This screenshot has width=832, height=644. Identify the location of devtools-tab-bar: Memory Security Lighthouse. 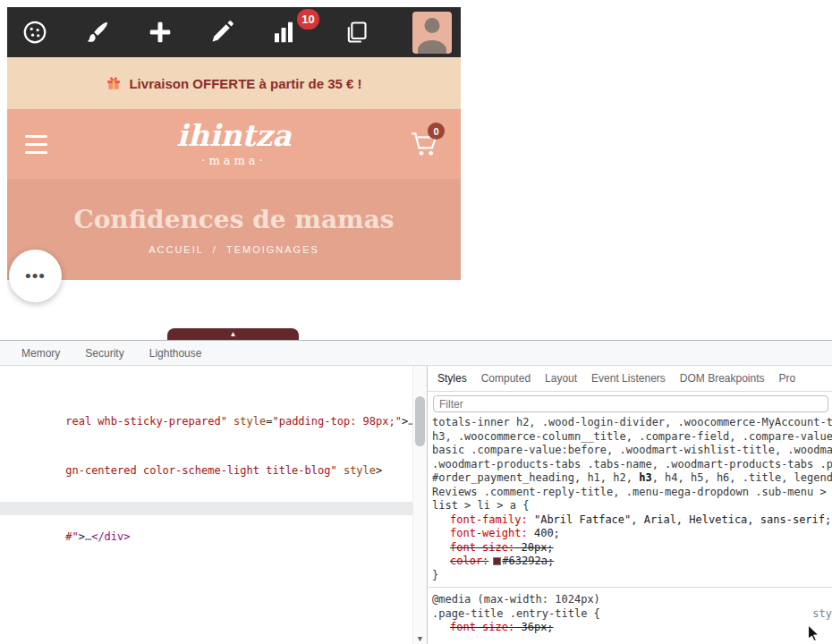
(416, 353).